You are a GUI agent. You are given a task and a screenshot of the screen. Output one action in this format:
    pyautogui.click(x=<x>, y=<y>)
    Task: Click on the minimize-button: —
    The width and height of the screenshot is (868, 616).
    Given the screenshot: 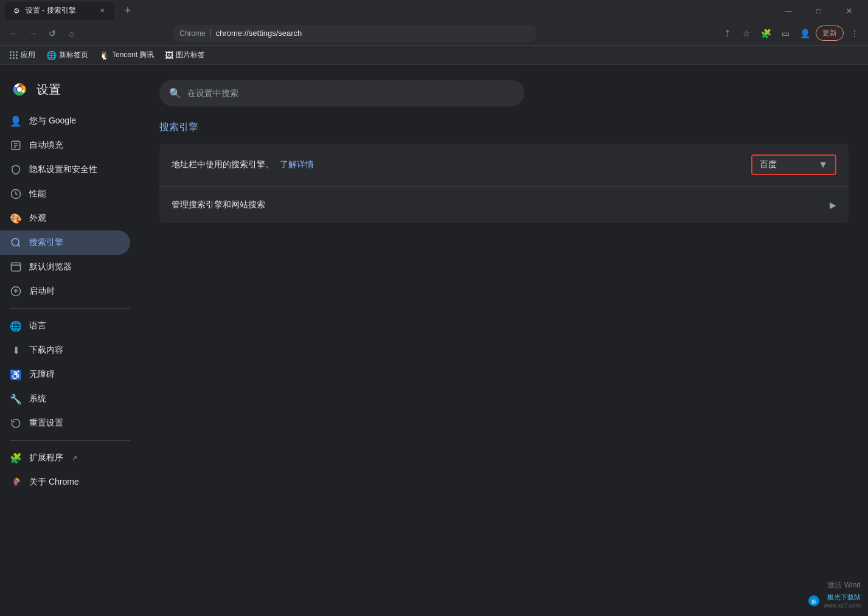 What is the action you would take?
    pyautogui.click(x=788, y=11)
    